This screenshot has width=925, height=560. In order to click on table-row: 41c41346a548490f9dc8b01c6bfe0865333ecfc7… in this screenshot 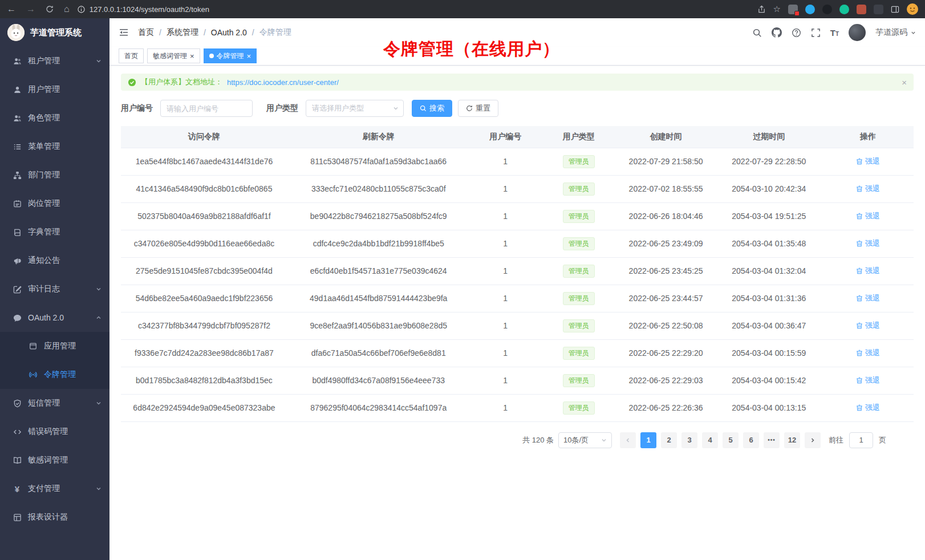, I will do `click(517, 189)`.